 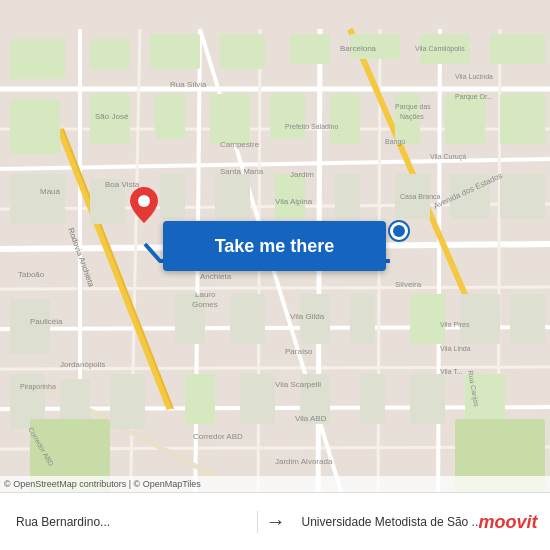 What do you see at coordinates (240, 144) in the screenshot?
I see `svg-text: Campestre` at bounding box center [240, 144].